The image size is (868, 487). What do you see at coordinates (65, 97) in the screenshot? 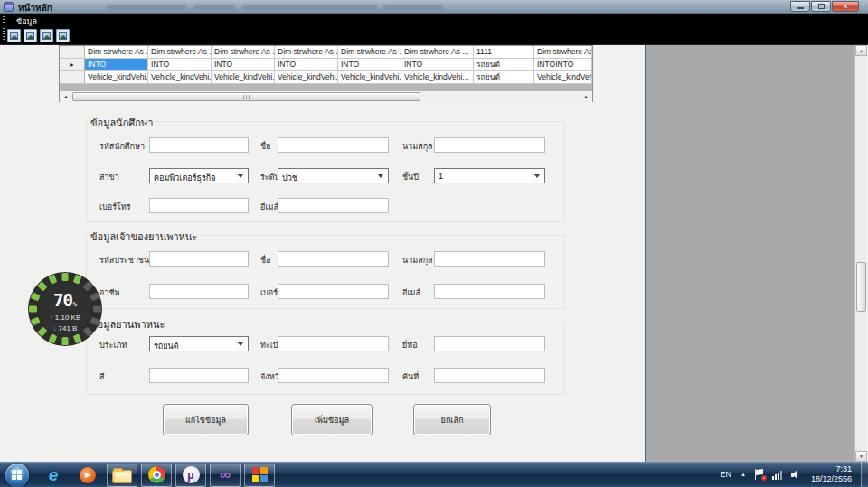
I see `scroll-left-arrow-icon: ◄` at bounding box center [65, 97].